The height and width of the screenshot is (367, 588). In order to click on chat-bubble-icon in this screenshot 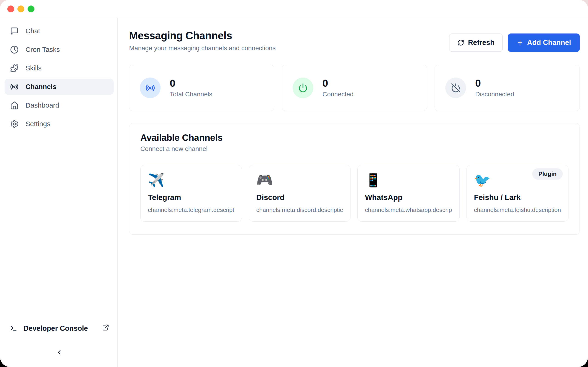, I will do `click(15, 31)`.